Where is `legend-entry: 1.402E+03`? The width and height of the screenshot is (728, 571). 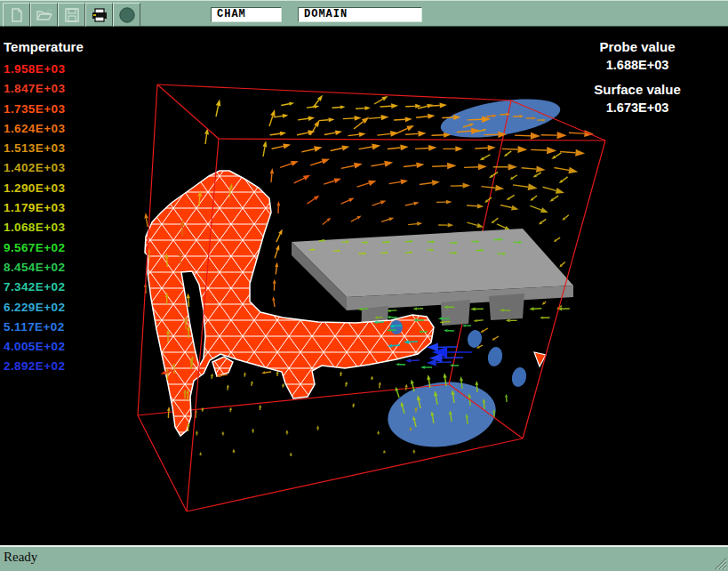
legend-entry: 1.402E+03 is located at coordinates (44, 168).